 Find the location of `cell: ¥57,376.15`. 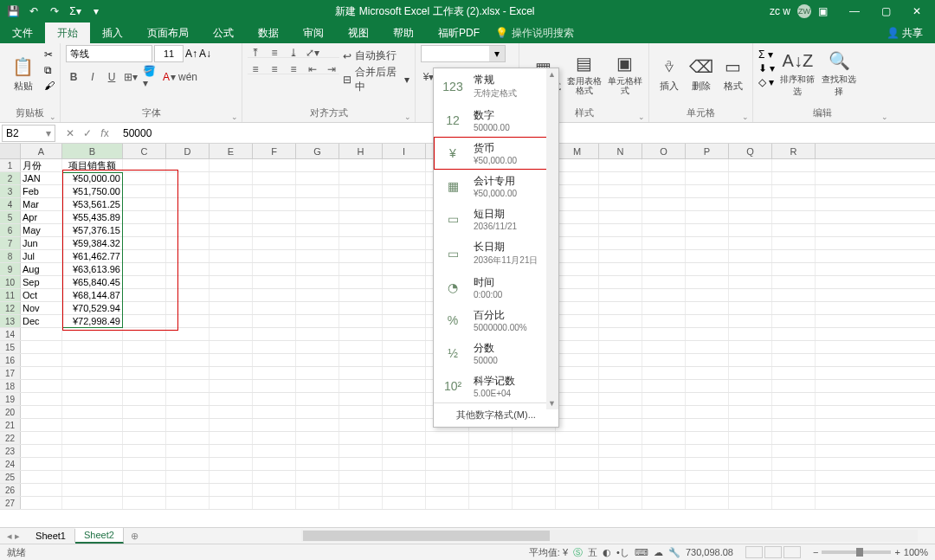

cell: ¥57,376.15 is located at coordinates (93, 230).